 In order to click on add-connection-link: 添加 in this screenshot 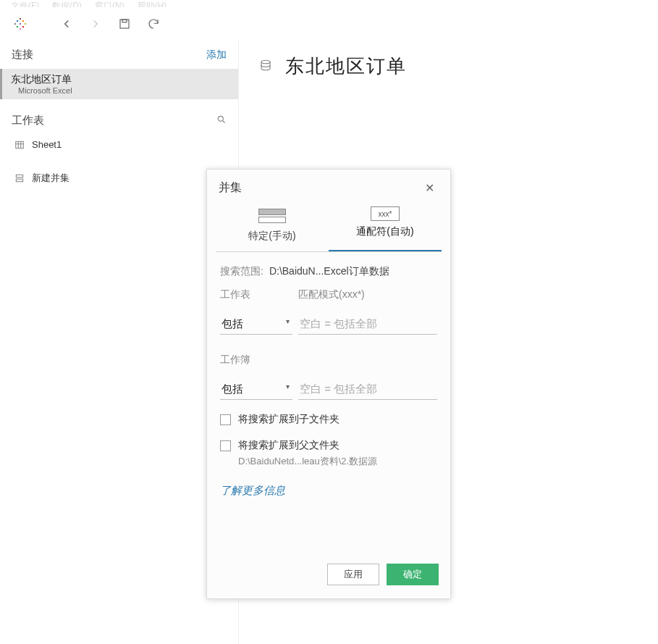, I will do `click(216, 55)`.